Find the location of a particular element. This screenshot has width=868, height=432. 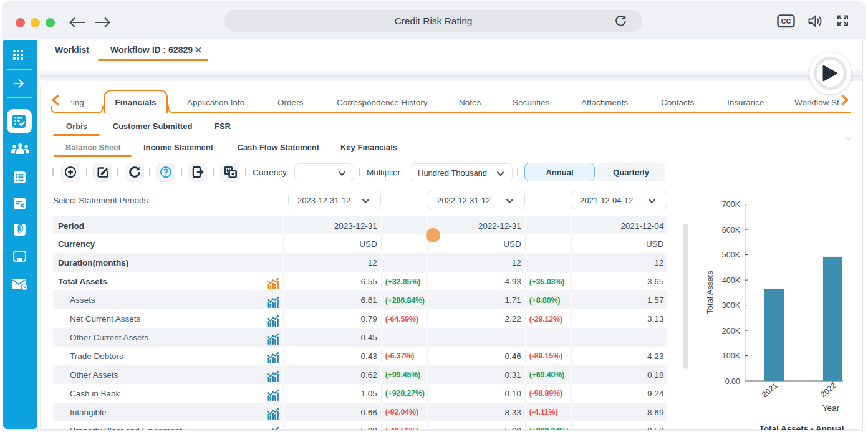

svg-text: 700K is located at coordinates (731, 204).